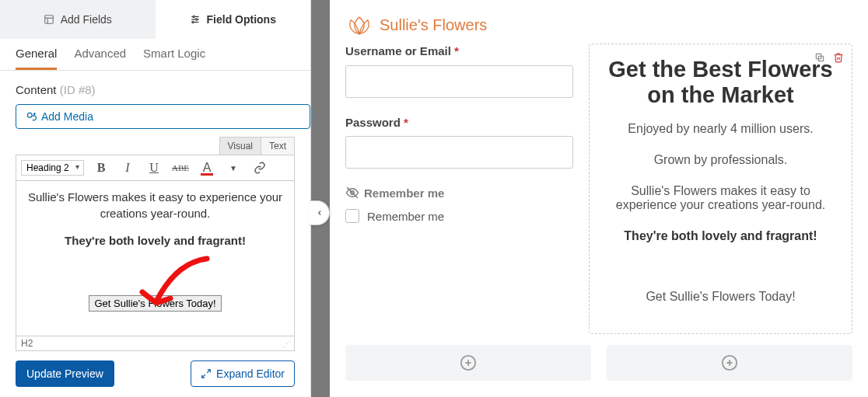 Image resolution: width=868 pixels, height=397 pixels. I want to click on italic-button: I, so click(128, 168).